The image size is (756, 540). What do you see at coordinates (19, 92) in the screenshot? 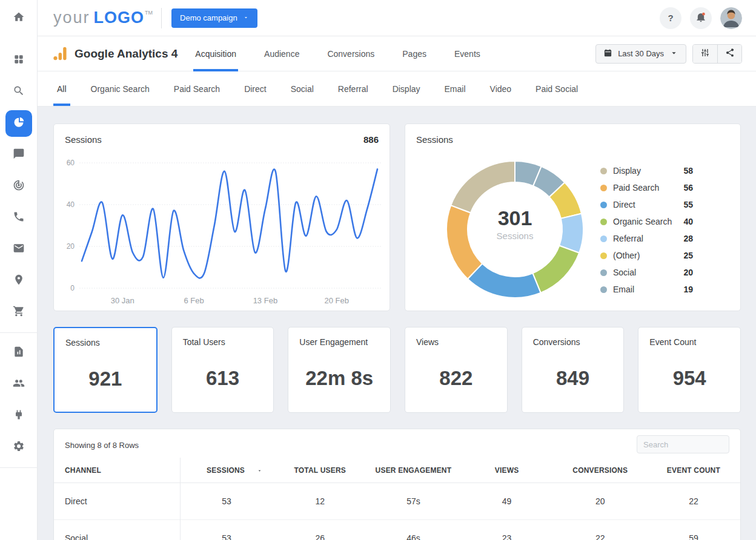
I see `search-icon` at bounding box center [19, 92].